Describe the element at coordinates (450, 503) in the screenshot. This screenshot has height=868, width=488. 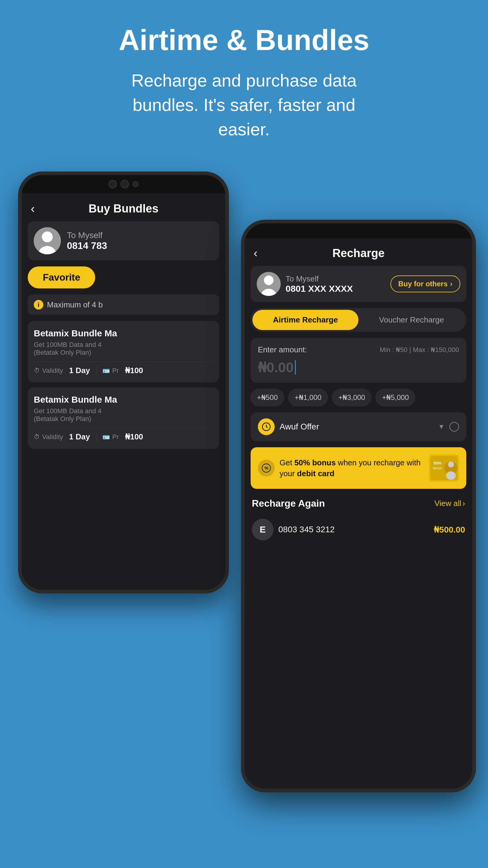
I see `view-all-link: View all ›` at that location.